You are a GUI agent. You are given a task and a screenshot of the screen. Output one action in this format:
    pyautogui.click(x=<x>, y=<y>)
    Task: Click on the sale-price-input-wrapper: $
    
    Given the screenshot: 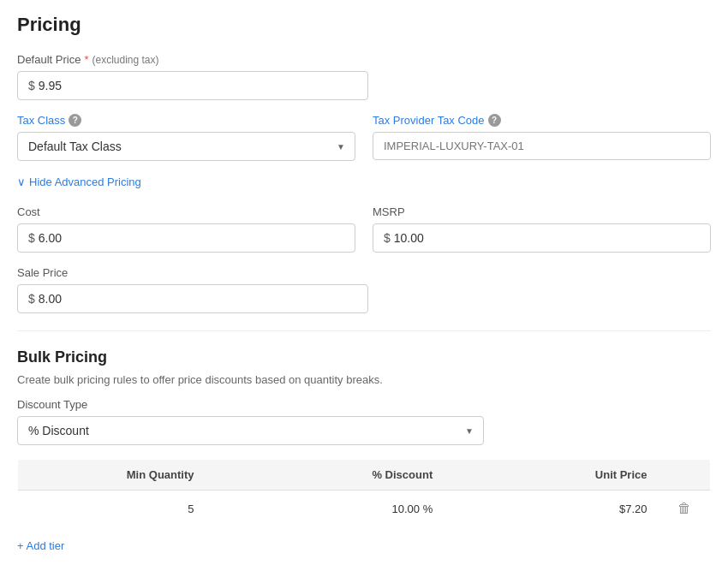 What is the action you would take?
    pyautogui.click(x=193, y=299)
    